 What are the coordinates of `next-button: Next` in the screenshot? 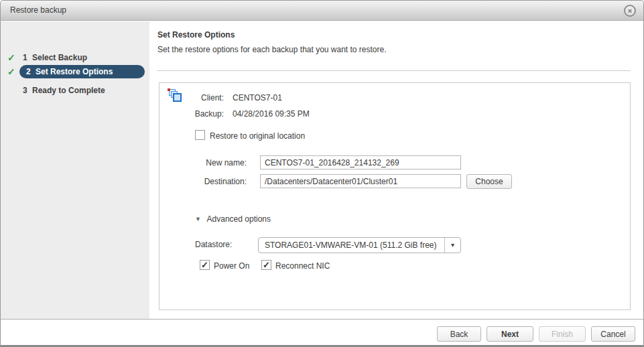 It's located at (510, 334).